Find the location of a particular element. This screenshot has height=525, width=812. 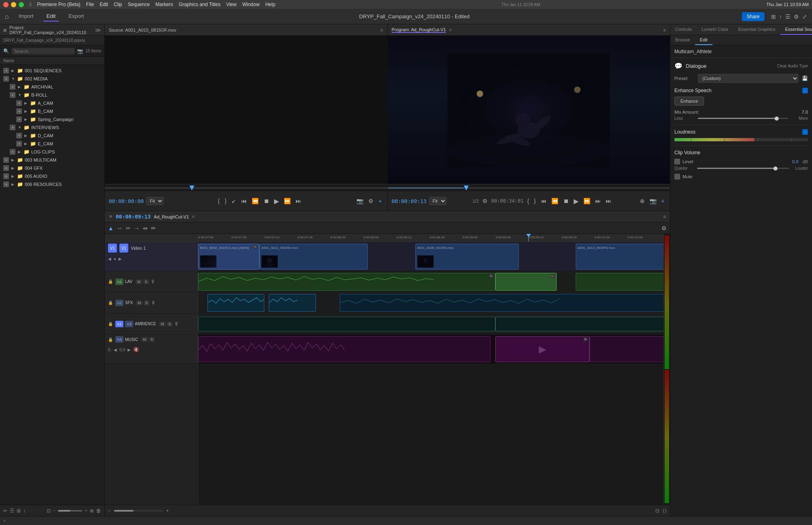

a3-mic-icon: 🎙 is located at coordinates (177, 324).